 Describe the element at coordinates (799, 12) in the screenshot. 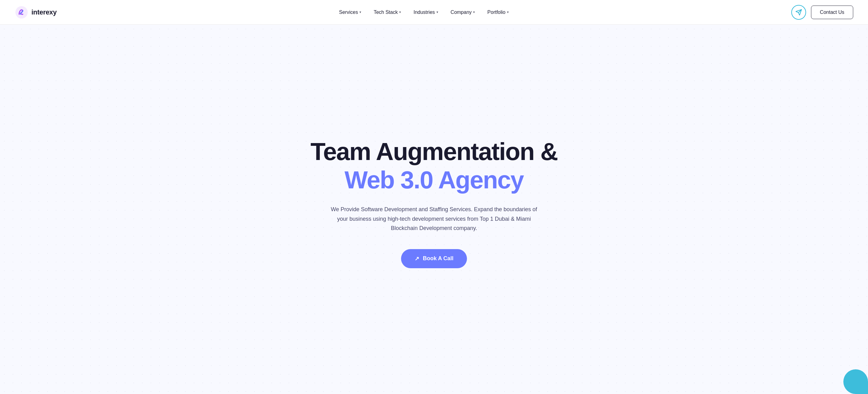

I see `telegram-button` at that location.